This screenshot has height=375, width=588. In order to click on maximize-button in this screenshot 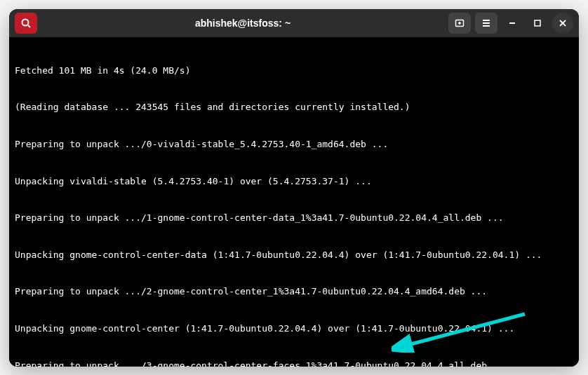, I will do `click(537, 23)`.